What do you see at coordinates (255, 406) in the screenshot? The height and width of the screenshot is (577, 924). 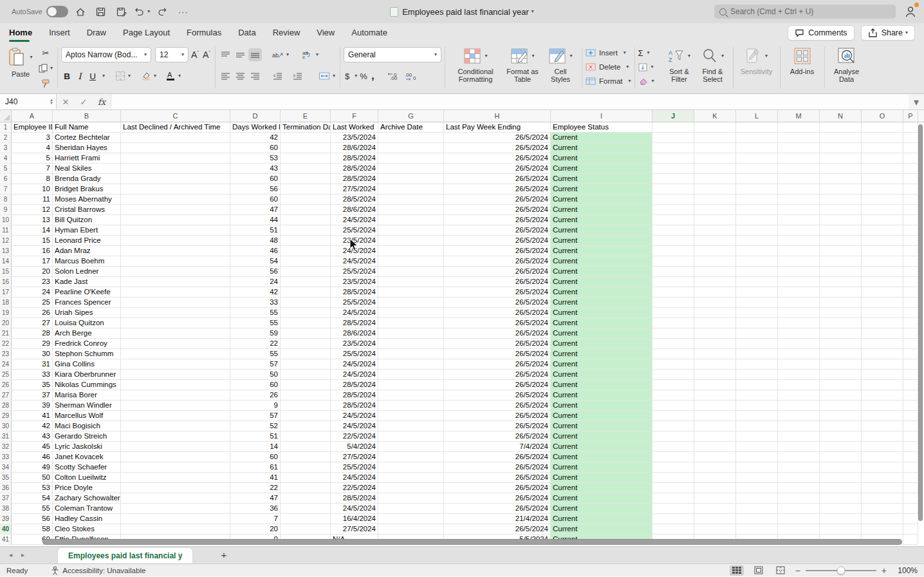 I see `grid-cell: 9` at bounding box center [255, 406].